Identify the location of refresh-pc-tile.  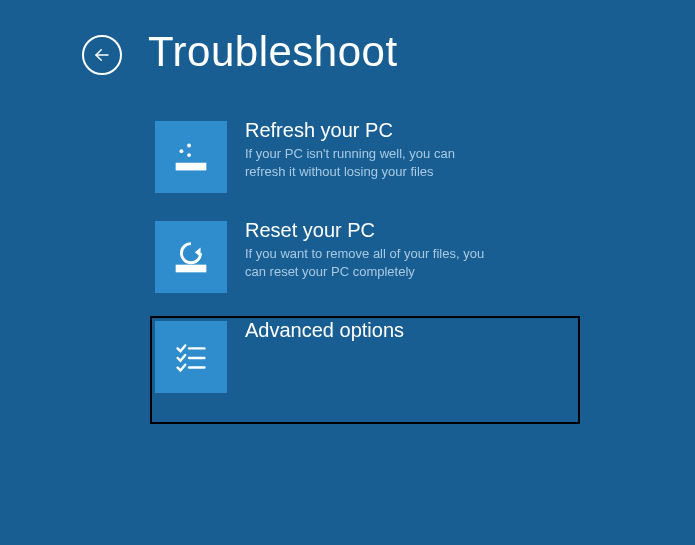
(191, 157).